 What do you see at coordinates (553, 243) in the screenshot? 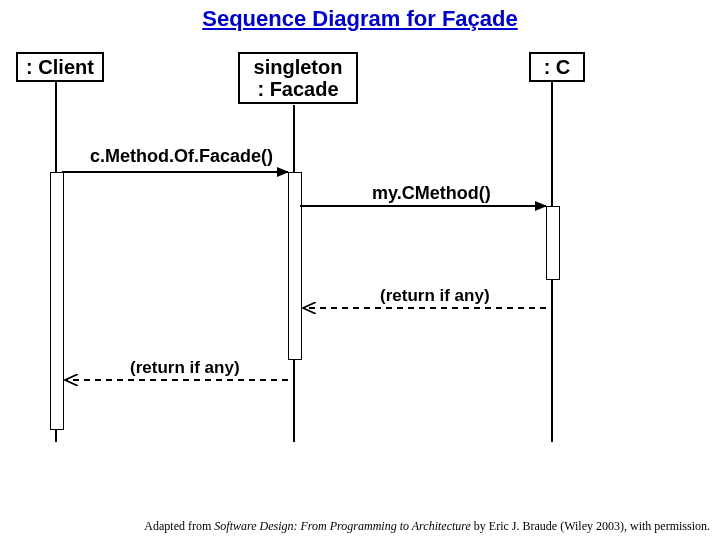
I see `activation-c` at bounding box center [553, 243].